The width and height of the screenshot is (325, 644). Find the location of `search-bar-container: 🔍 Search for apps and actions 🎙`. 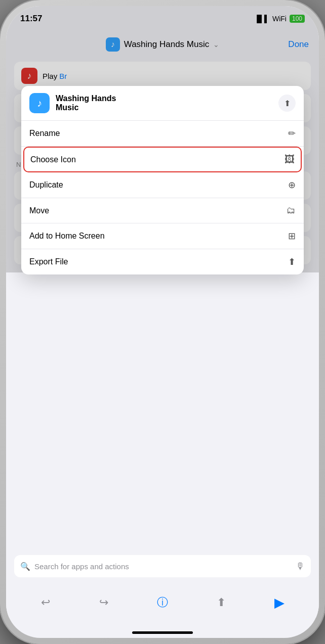

search-bar-container: 🔍 Search for apps and actions 🎙 is located at coordinates (162, 566).